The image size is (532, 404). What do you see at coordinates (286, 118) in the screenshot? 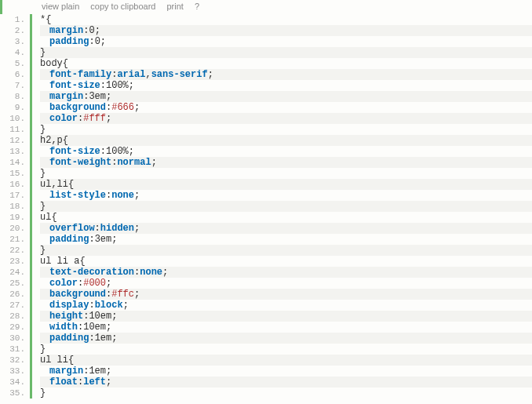
I see `code-line: color:#fff;` at bounding box center [286, 118].